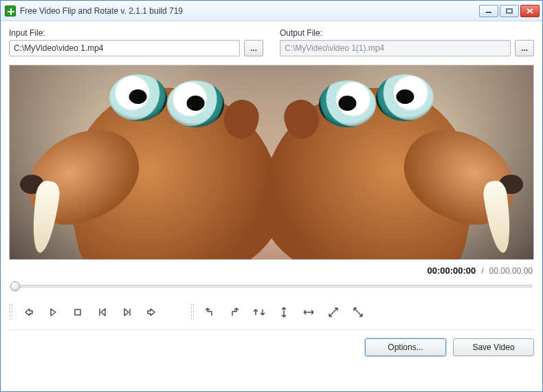 The width and height of the screenshot is (543, 392). I want to click on minimize-icon, so click(489, 11).